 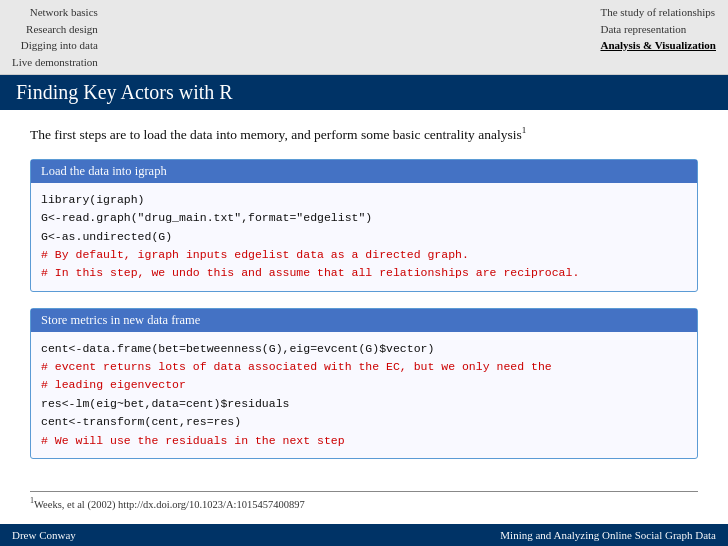 I want to click on nav-right: The study of relationships Data represen…, so click(x=658, y=37).